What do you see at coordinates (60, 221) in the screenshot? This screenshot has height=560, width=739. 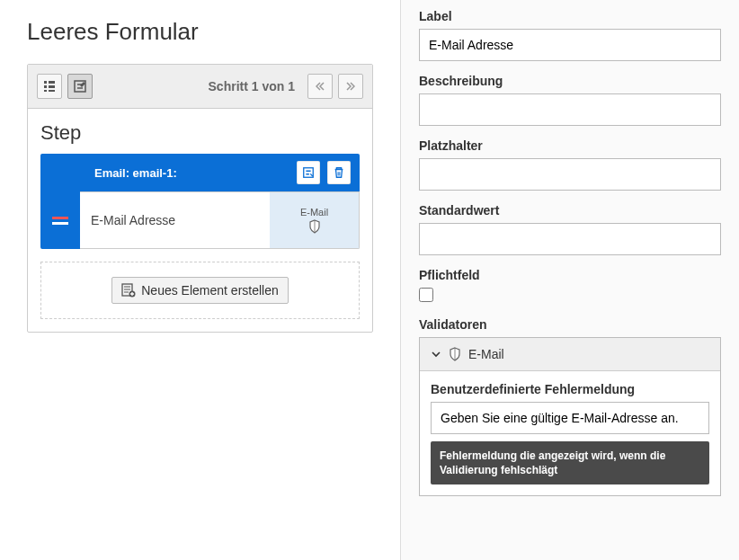 I see `drag-lines-icon` at bounding box center [60, 221].